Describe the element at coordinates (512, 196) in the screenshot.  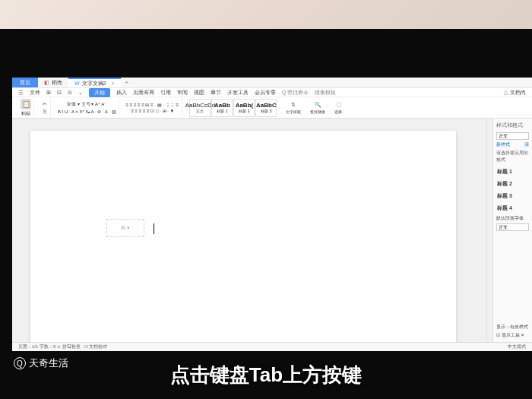
I see `style-heading3: 标题 3` at that location.